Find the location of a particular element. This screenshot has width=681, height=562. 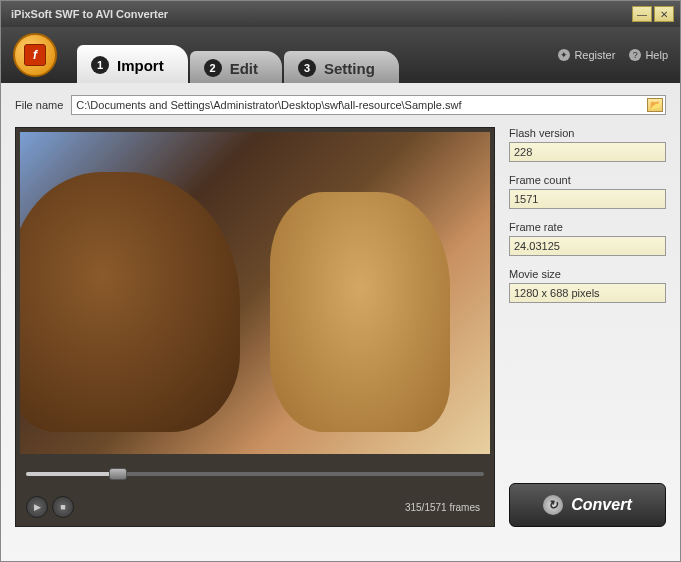

field-movie-size: Movie size 1280 x 688 pixels is located at coordinates (588, 286).